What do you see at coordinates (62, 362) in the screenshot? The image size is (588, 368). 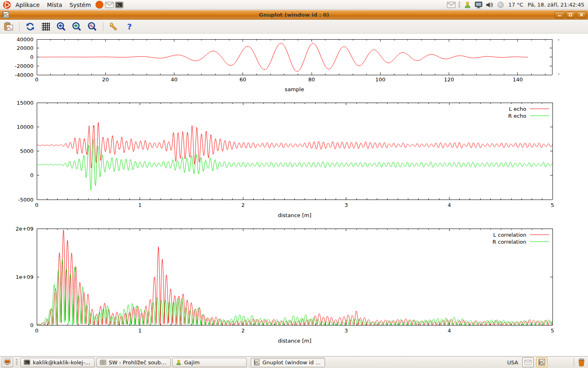 I see `task-label: kaklik@kaklik-kolej-u...` at bounding box center [62, 362].